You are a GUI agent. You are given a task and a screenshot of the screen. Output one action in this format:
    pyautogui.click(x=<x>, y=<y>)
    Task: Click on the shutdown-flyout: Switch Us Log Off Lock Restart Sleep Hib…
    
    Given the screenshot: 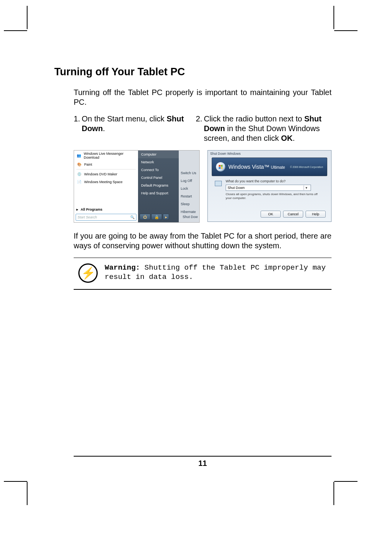 What is the action you would take?
    pyautogui.click(x=189, y=186)
    